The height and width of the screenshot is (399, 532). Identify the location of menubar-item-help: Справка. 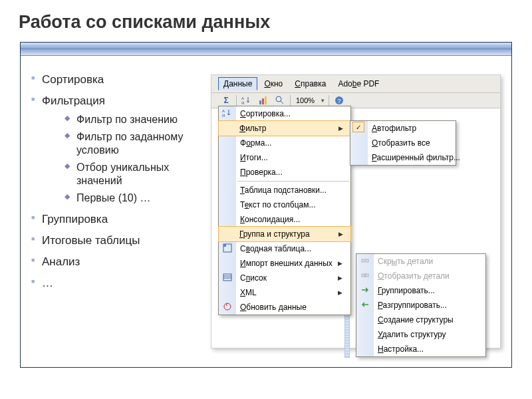
(310, 84).